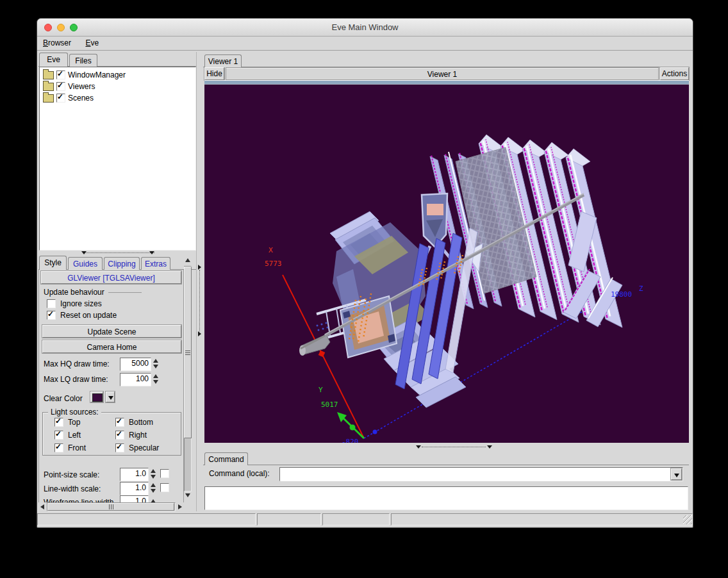  I want to click on command-dropdown-button, so click(677, 474).